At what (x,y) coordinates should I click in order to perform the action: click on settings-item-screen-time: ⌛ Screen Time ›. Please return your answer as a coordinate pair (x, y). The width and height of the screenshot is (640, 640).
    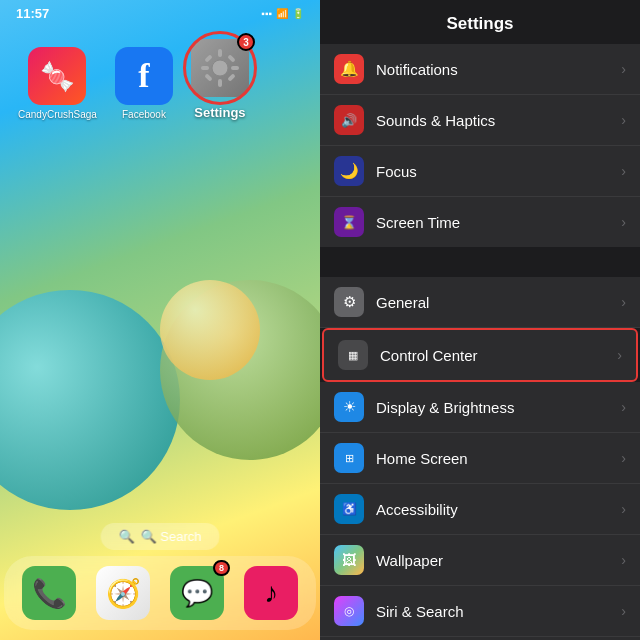
    Looking at the image, I should click on (480, 222).